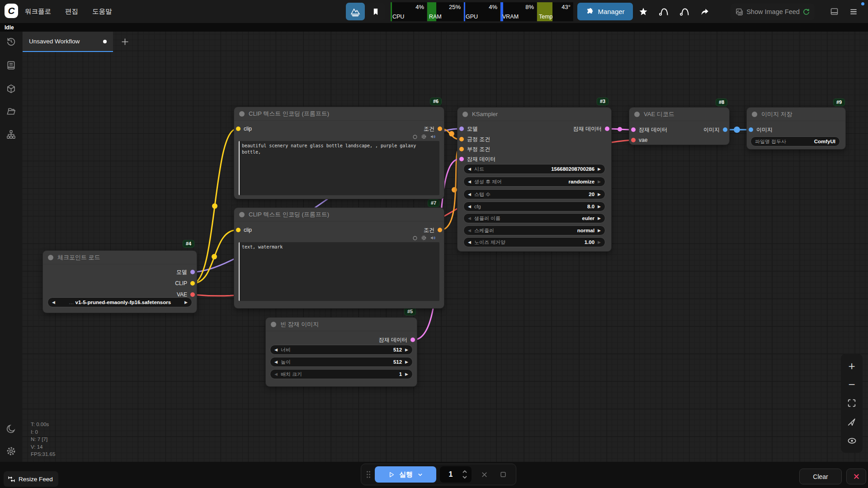  Describe the element at coordinates (821, 476) in the screenshot. I see `clear-button: Clear` at that location.